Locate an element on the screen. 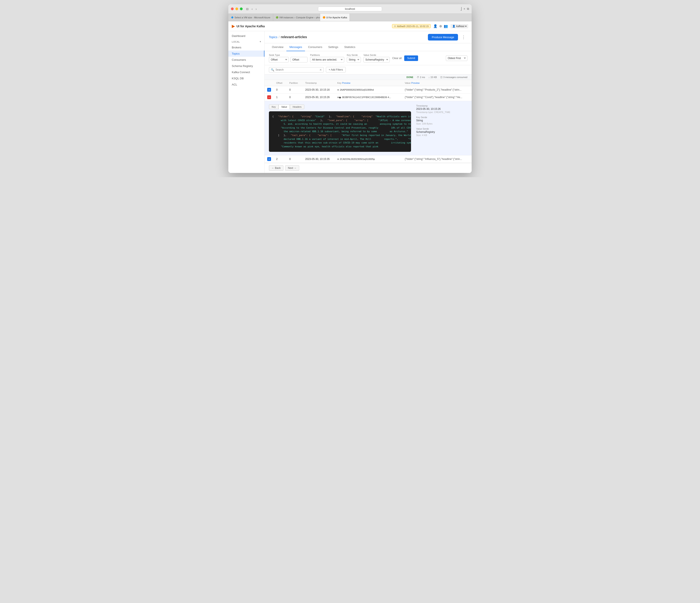 The image size is (700, 603). add-filters-button: + Add Filters is located at coordinates (336, 70).